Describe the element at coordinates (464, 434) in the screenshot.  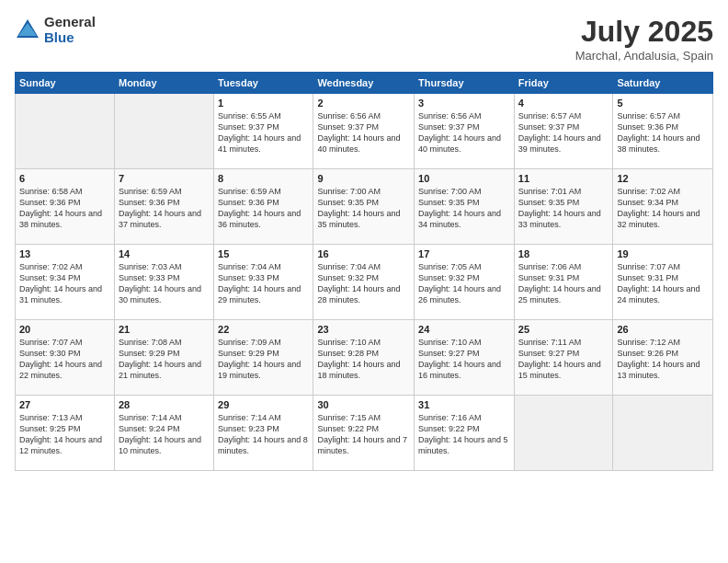
I see `day-info-4-4: Sunrise: 7:16 AM Sunset: 9:22 PM Dayligh…` at that location.